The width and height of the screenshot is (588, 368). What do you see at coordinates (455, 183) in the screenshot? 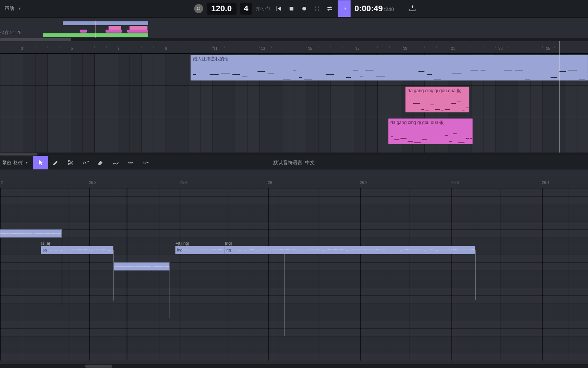
I see `editor-ruler-mark: 26.3` at bounding box center [455, 183].